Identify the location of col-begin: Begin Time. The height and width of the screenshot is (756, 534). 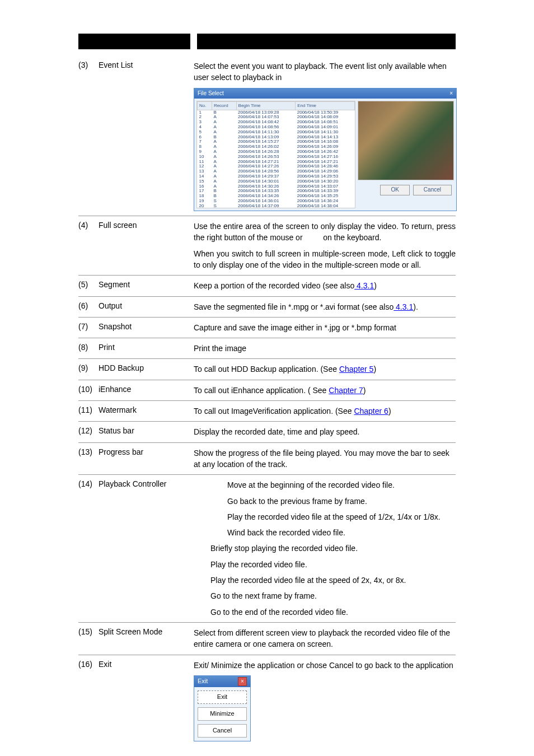
(266, 106).